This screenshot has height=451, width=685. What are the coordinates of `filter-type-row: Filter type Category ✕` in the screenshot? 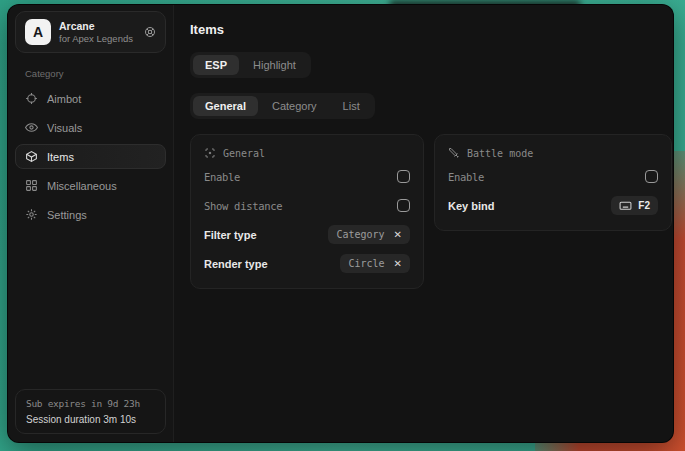 It's located at (307, 234).